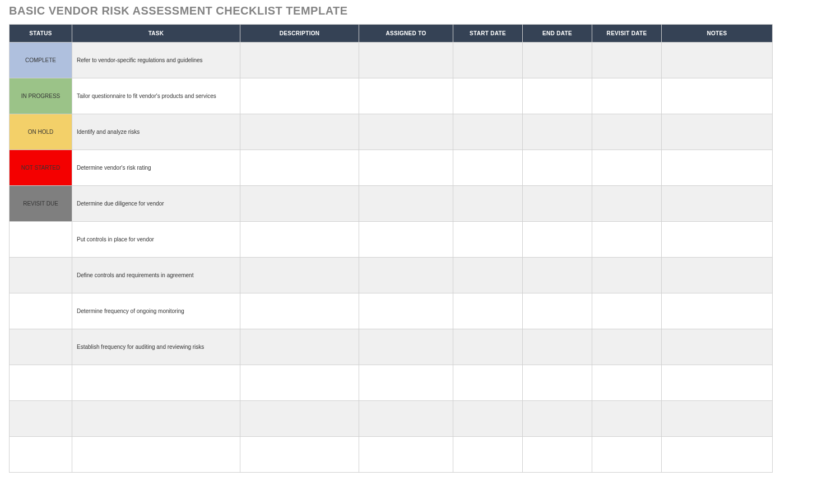 The width and height of the screenshot is (822, 504). Describe the element at coordinates (156, 96) in the screenshot. I see `task-cell: Tailor questionnaire to fit vendor's pro…` at that location.